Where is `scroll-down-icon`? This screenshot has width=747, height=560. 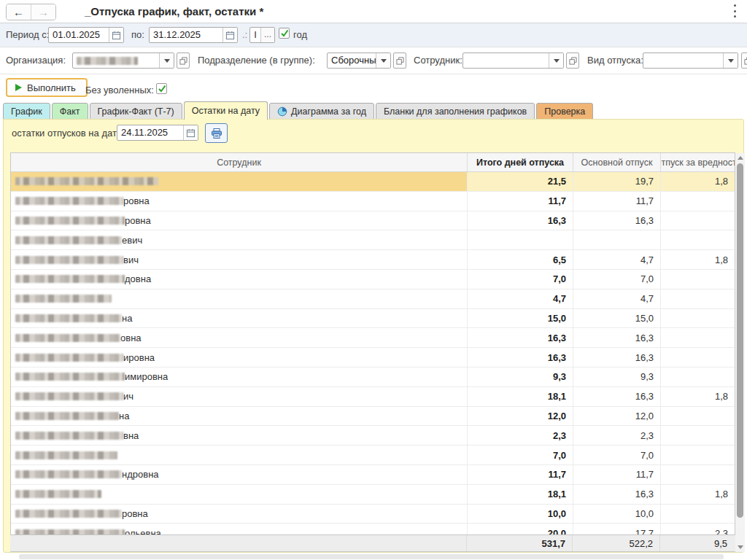
scroll-down-icon is located at coordinates (740, 547).